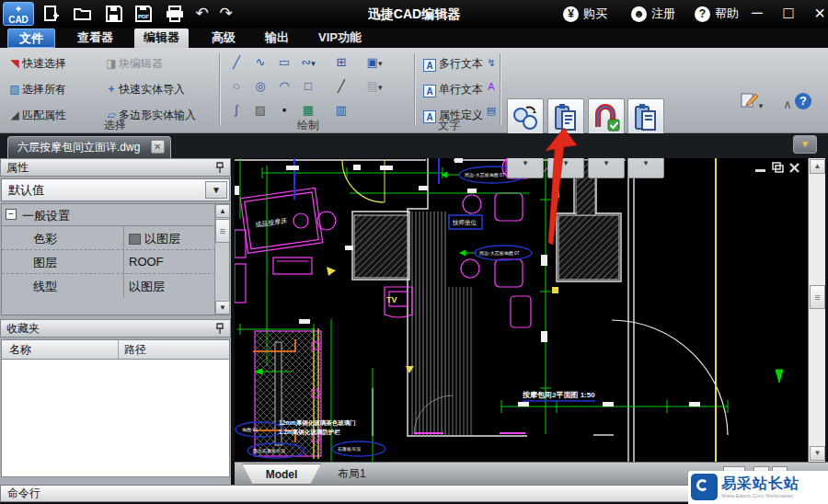  I want to click on tools-dropdown-caret, so click(525, 162).